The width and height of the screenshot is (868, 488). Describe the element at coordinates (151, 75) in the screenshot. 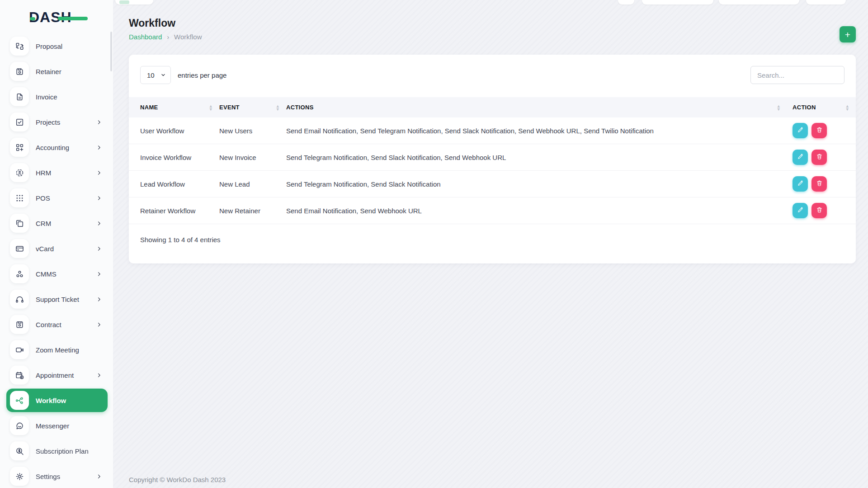

I see `entries-per-page-value: 10` at that location.